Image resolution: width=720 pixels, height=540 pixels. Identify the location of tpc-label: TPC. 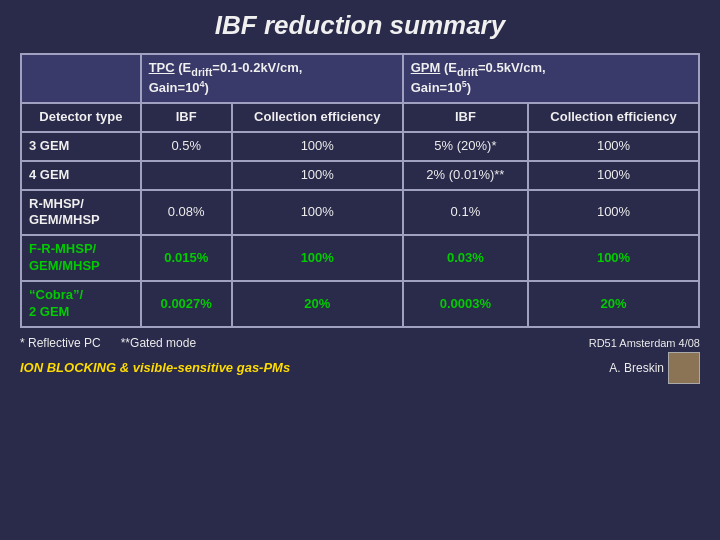
(162, 68).